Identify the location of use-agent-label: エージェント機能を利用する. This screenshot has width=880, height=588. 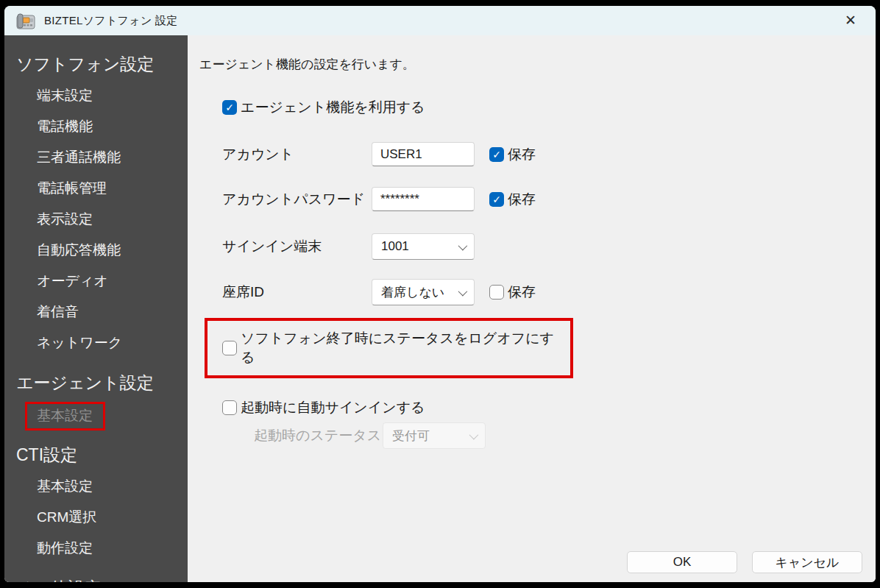
(333, 107).